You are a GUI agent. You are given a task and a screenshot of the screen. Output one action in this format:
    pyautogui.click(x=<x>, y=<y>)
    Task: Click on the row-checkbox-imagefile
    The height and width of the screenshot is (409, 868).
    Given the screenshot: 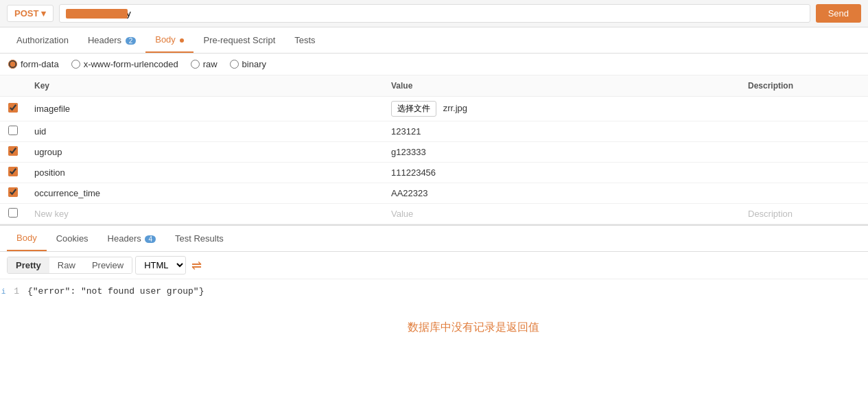 What is the action you would take?
    pyautogui.click(x=13, y=108)
    